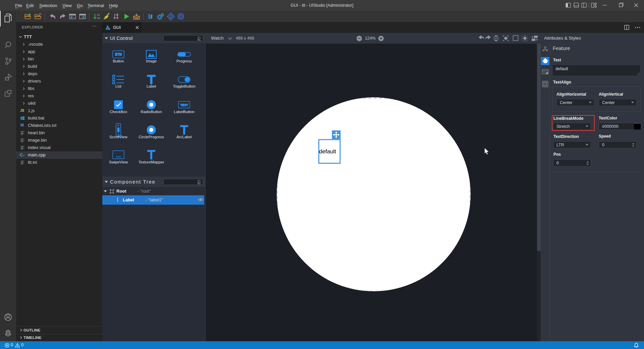 The height and width of the screenshot is (349, 644). What do you see at coordinates (118, 54) in the screenshot?
I see `svg-text: BTN` at bounding box center [118, 54].